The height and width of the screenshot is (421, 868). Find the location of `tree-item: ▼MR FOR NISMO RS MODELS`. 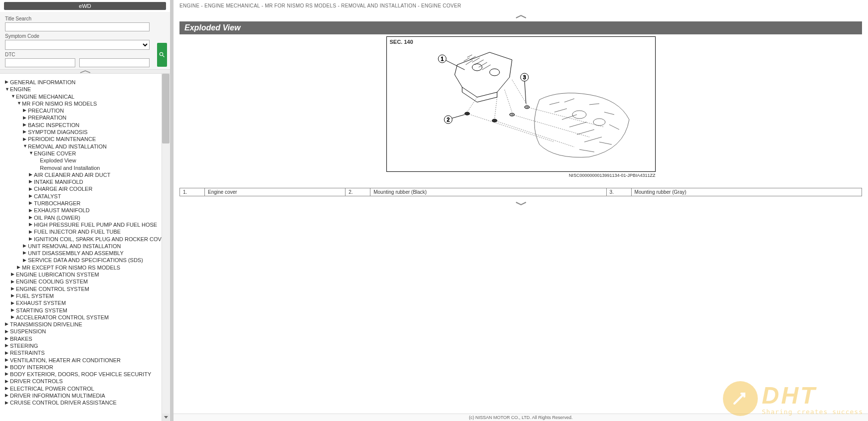

tree-item: ▼MR FOR NISMO RS MODELS is located at coordinates (92, 104).